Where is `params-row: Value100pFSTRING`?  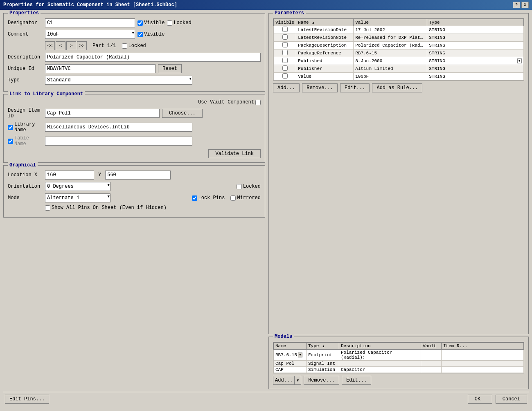
params-row: Value100pFSTRING is located at coordinates (399, 77).